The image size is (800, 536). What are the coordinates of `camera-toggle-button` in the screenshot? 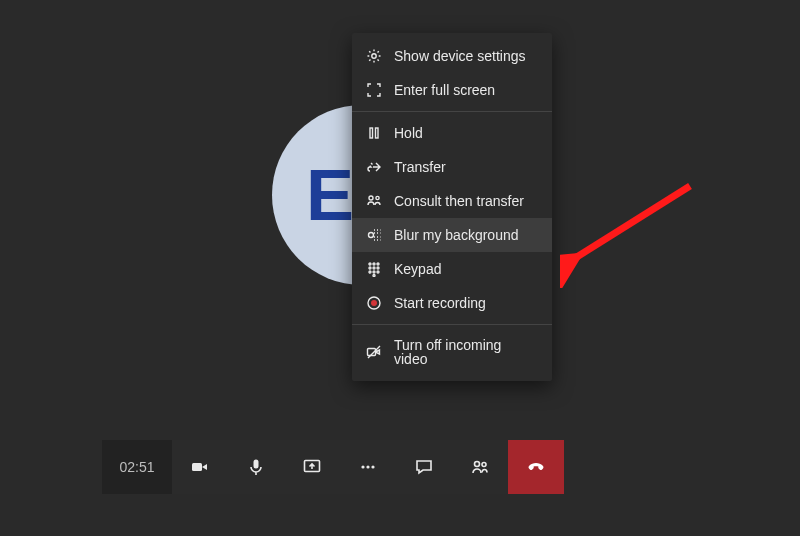 It's located at (200, 467).